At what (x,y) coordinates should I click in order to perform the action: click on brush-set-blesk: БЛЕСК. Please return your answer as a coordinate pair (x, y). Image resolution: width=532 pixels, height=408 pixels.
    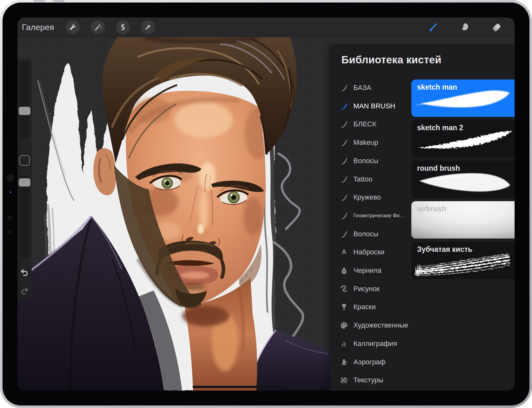
    Looking at the image, I should click on (370, 124).